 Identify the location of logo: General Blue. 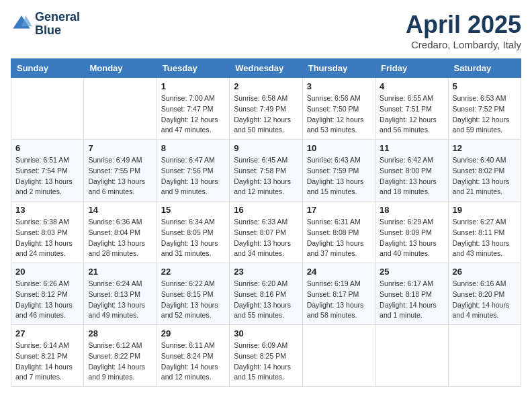
(46, 24).